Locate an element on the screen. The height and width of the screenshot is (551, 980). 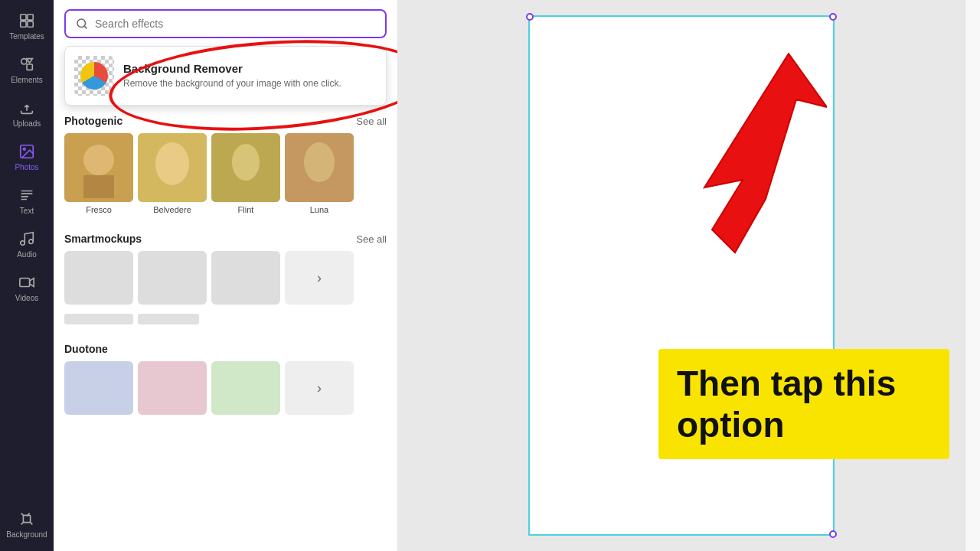
fresco-preview is located at coordinates (99, 168).